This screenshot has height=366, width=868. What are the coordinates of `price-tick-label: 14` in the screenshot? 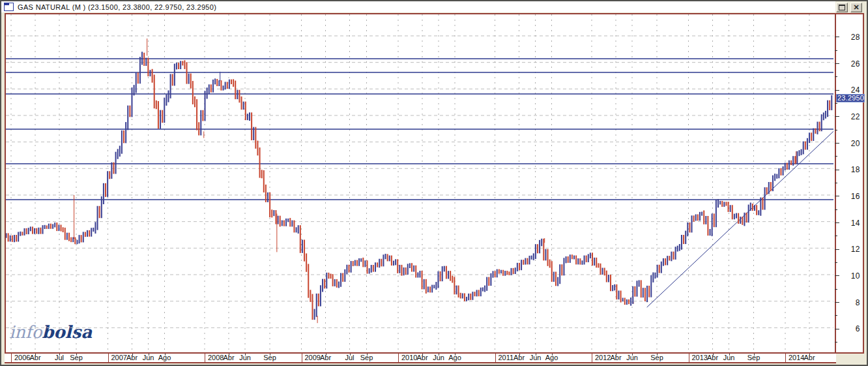 It's located at (851, 223).